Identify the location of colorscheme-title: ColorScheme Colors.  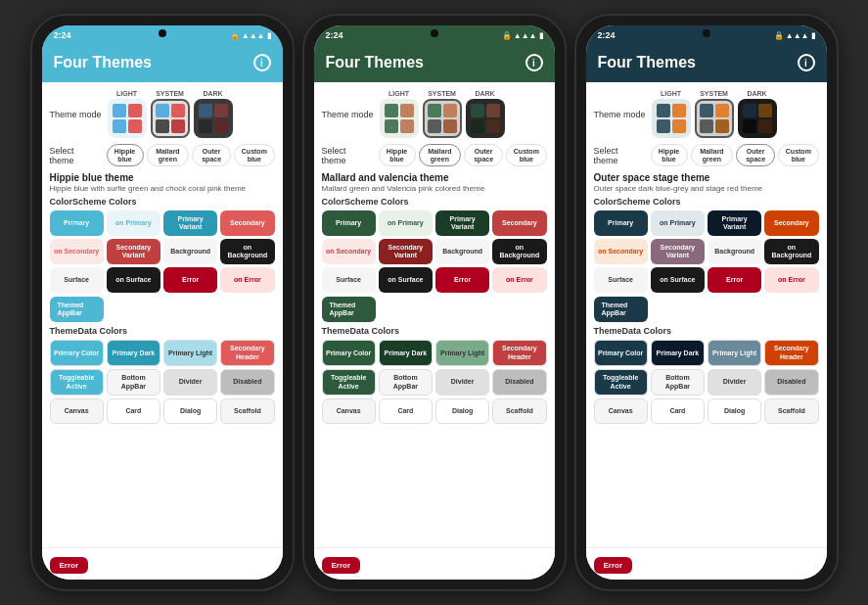
(434, 202).